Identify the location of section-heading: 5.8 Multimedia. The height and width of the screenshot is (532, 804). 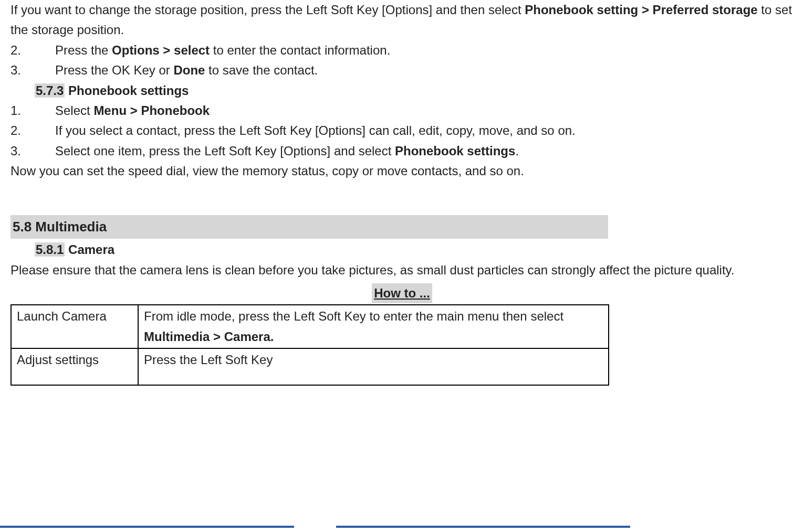
(309, 227).